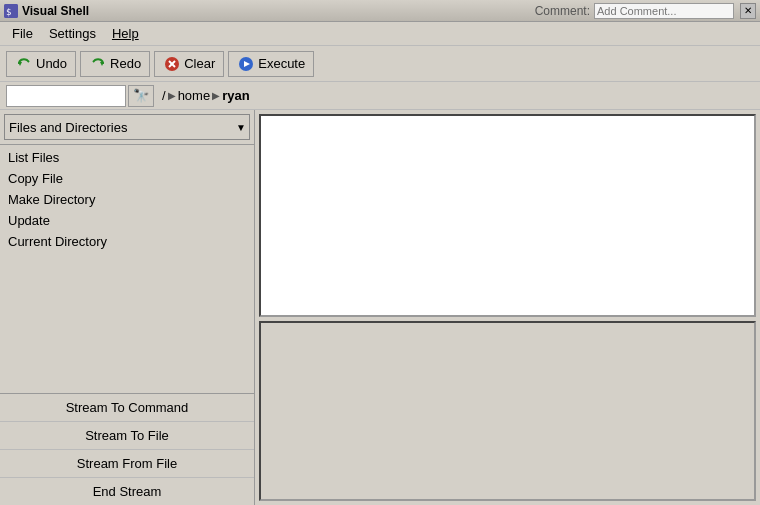 This screenshot has height=505, width=760. I want to click on search-button: 🔭, so click(141, 96).